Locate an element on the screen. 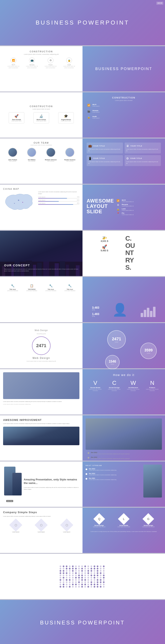 The height and width of the screenshot is (644, 165). slide-4-row: OUR TEAM Lorem ipsum dolor sit amet cons… is located at coordinates (83, 161).